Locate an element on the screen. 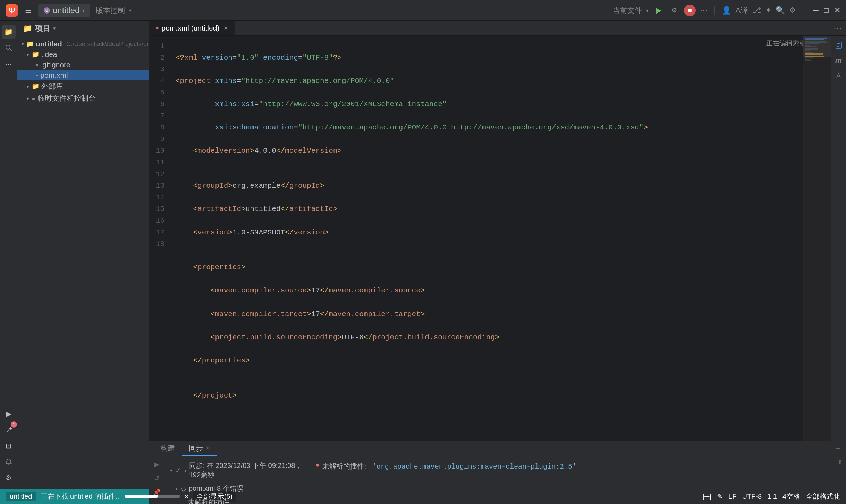  build-tree-sync: ▾ ✓ › 同步: 在 2023/12/03 下午 09:21:08，192毫秒 is located at coordinates (237, 470).